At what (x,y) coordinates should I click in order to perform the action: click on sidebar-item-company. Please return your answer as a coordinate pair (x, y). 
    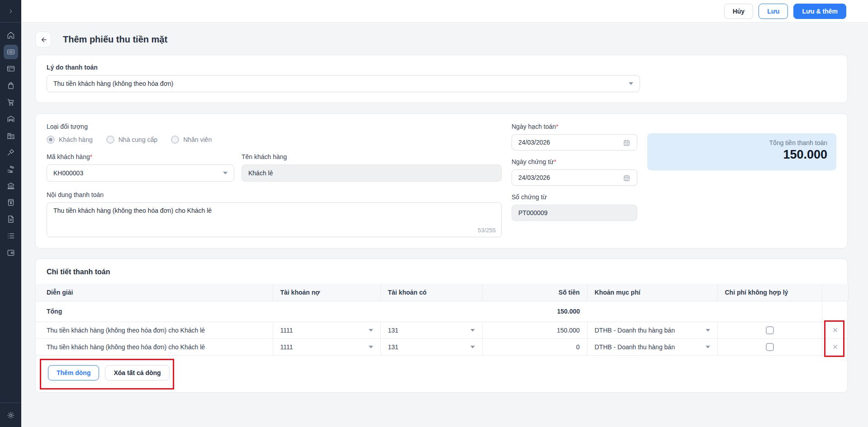
    Looking at the image, I should click on (11, 136).